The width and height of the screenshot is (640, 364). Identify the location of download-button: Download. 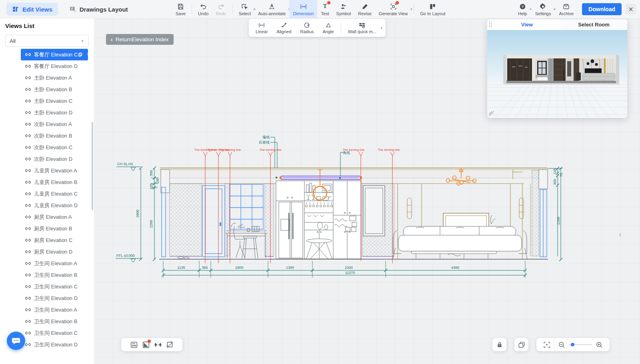
(602, 9).